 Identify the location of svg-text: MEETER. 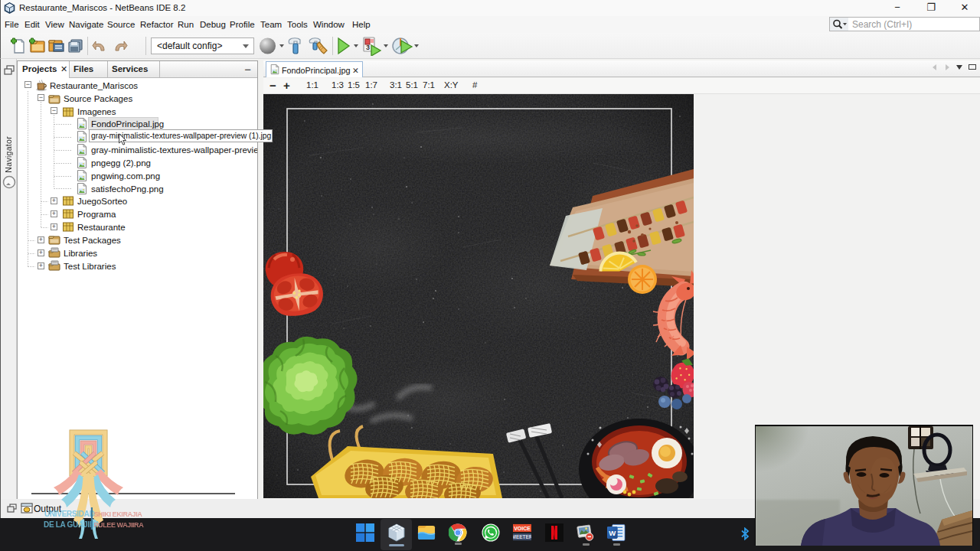
(522, 537).